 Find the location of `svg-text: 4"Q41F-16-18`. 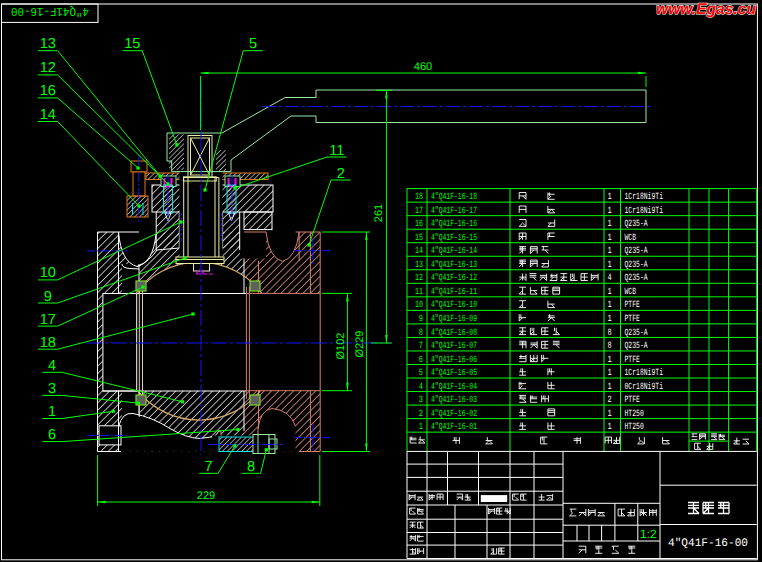

svg-text: 4"Q41F-16-18 is located at coordinates (454, 196).